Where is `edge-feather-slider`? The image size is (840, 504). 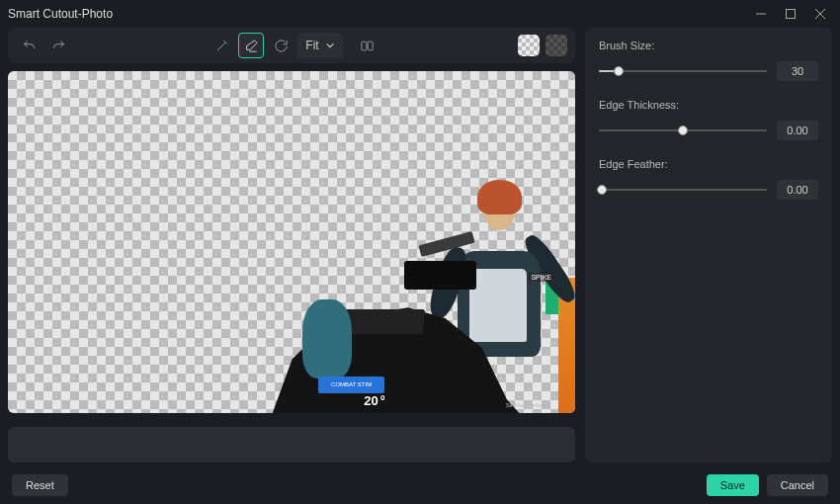
edge-feather-slider is located at coordinates (683, 190).